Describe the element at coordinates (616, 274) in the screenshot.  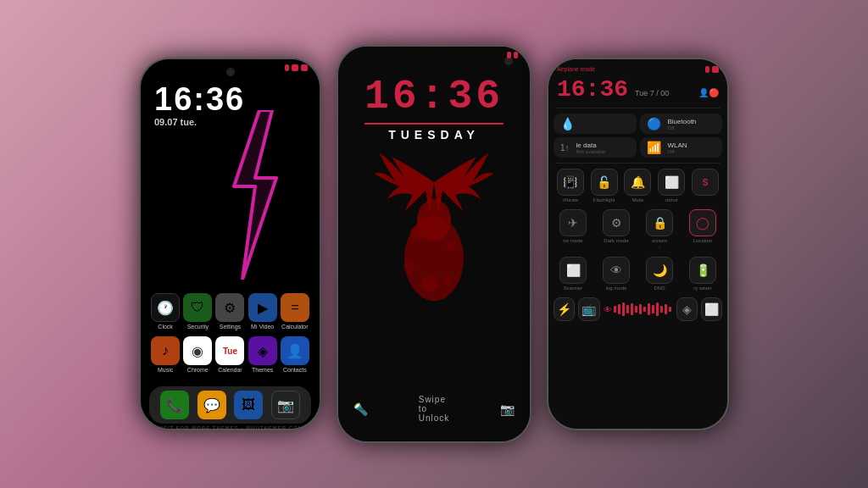
I see `qs-reading: 👁 ing mode` at that location.